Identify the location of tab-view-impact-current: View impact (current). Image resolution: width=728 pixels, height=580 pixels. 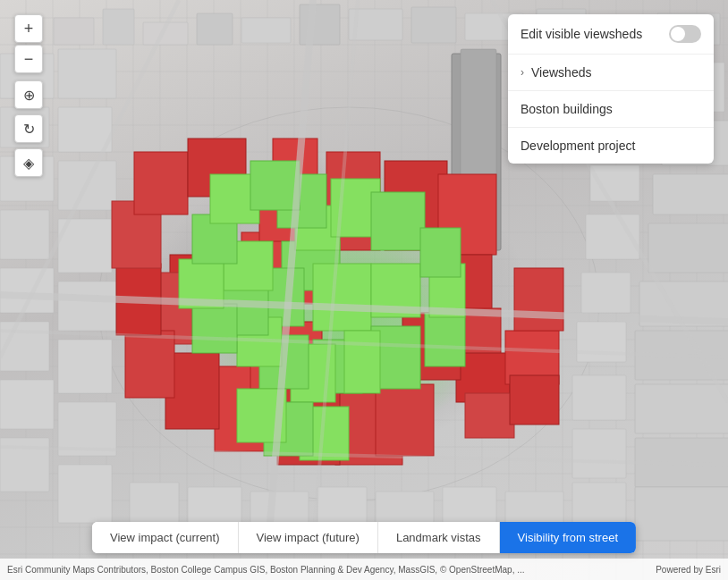
(165, 538).